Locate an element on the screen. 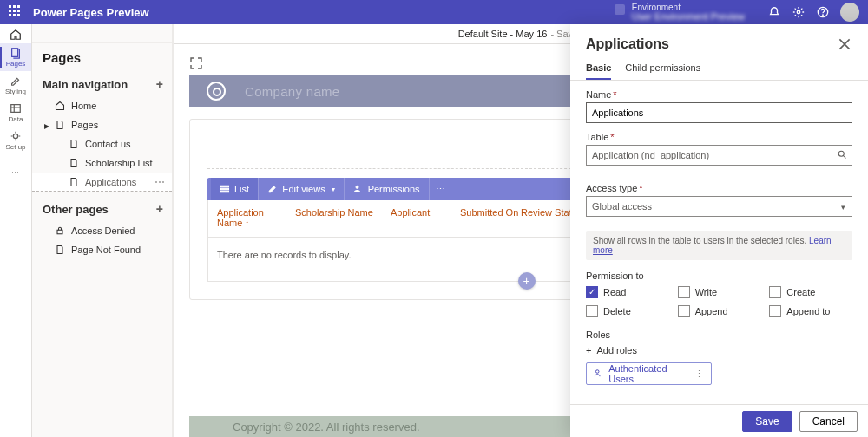  cancel-button: Cancel is located at coordinates (828, 421).